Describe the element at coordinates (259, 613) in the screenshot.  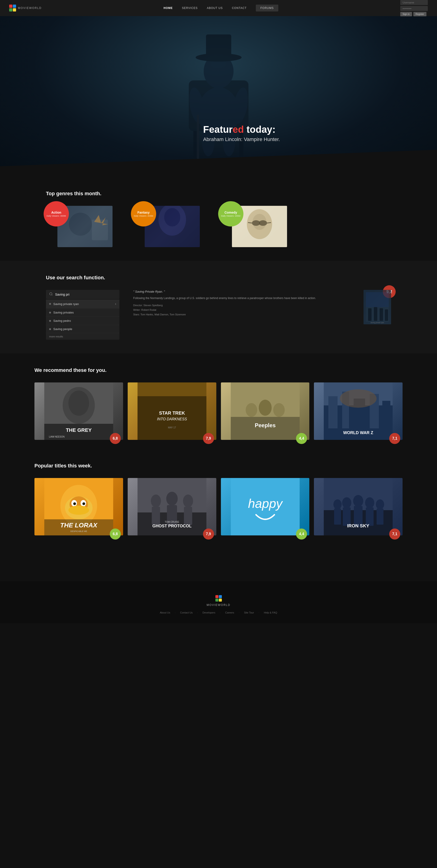
I see `footer-sep-4: ·` at that location.